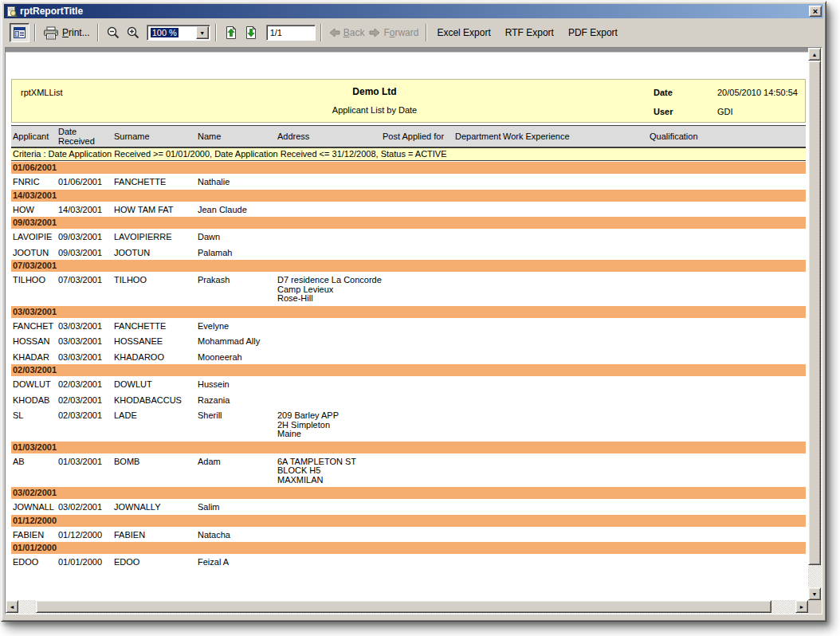 Image resolution: width=840 pixels, height=636 pixels. Describe the element at coordinates (33, 238) in the screenshot. I see `cell-applicant: LAVOIPIE` at that location.